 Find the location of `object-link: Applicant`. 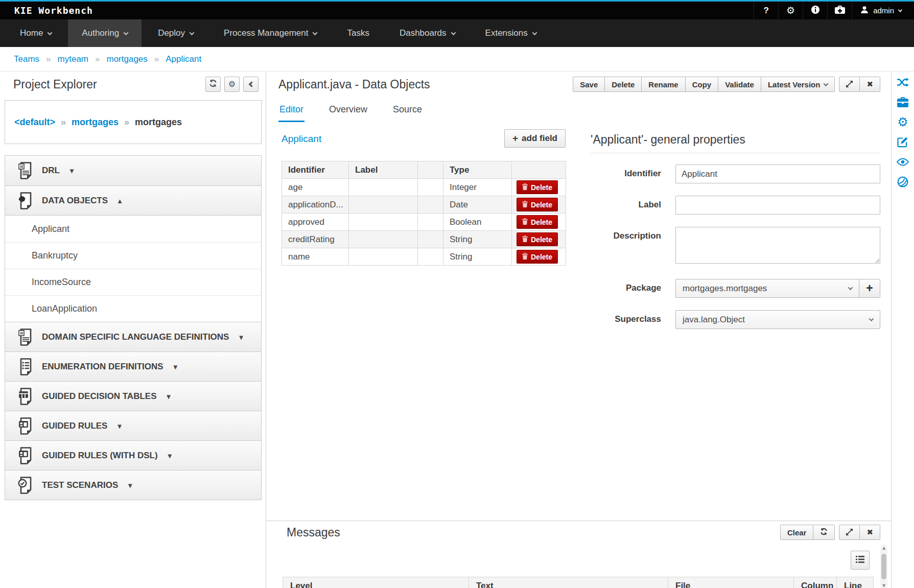

object-link: Applicant is located at coordinates (301, 140).